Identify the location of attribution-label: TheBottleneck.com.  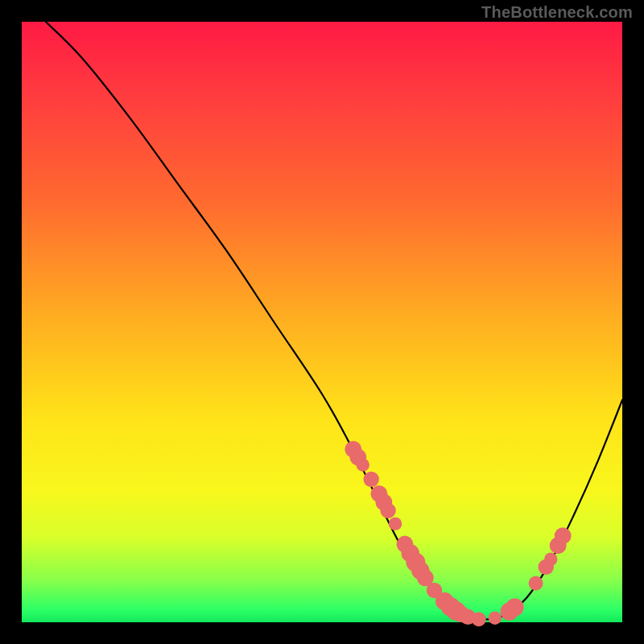
(557, 13).